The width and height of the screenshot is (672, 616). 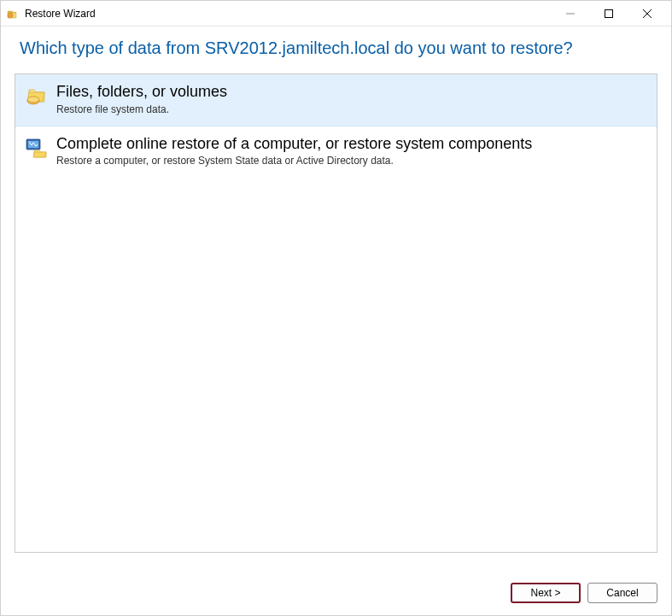 I want to click on option-title: Complete online restore of a computer, o…, so click(x=294, y=144).